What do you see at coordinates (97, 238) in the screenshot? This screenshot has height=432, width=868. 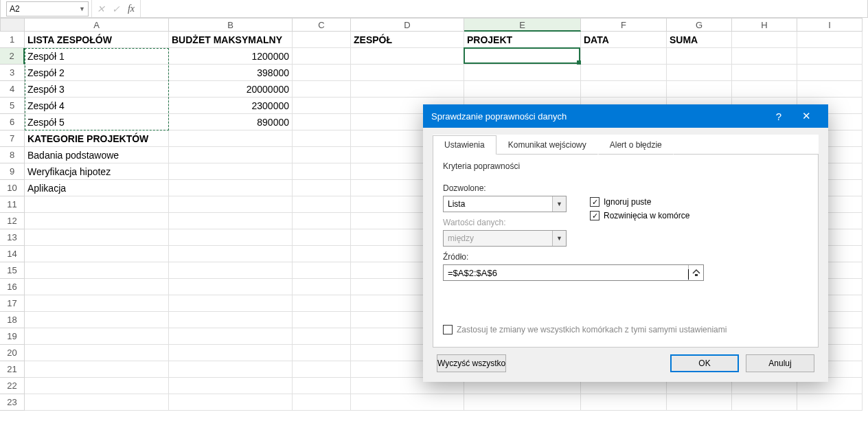 I see `cell-A13` at bounding box center [97, 238].